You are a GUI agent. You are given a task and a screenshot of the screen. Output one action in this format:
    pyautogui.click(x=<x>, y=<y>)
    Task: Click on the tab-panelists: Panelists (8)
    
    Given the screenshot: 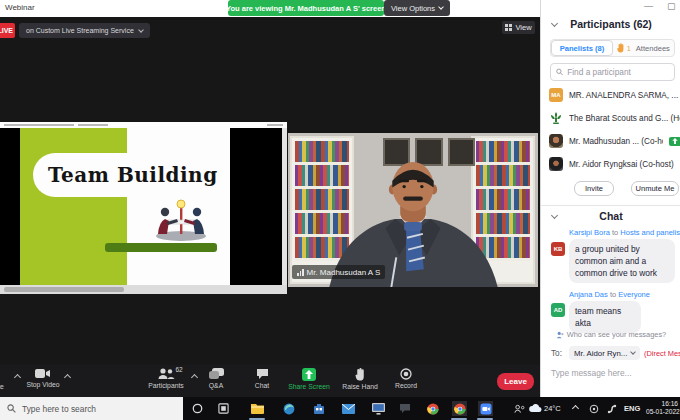 What is the action you would take?
    pyautogui.click(x=582, y=48)
    